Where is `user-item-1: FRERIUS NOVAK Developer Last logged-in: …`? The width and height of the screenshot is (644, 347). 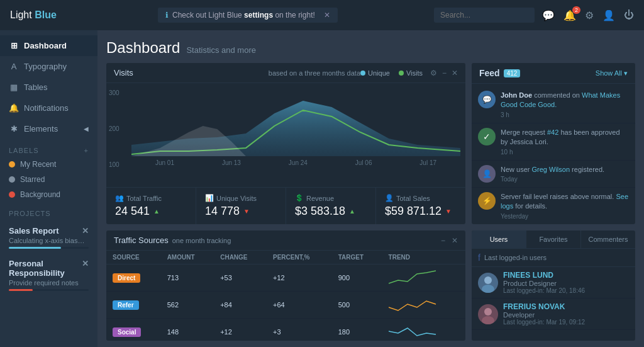
user-item-1: FRERIUS NOVAK Developer Last logged-in: … is located at coordinates (553, 314).